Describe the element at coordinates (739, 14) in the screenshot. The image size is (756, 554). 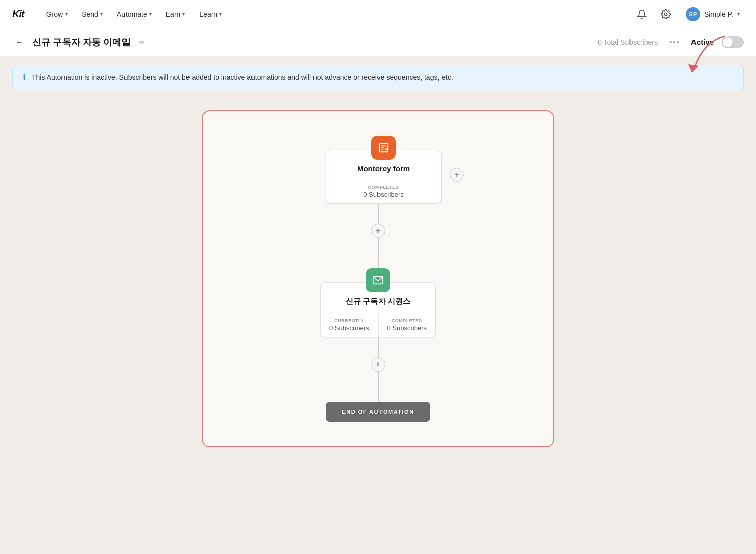
I see `user-chevron-icon: ▾` at that location.